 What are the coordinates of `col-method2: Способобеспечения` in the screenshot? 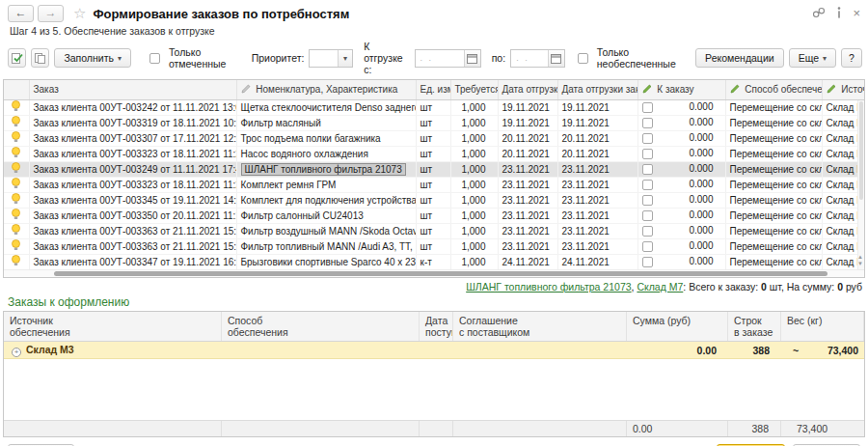 It's located at (320, 326).